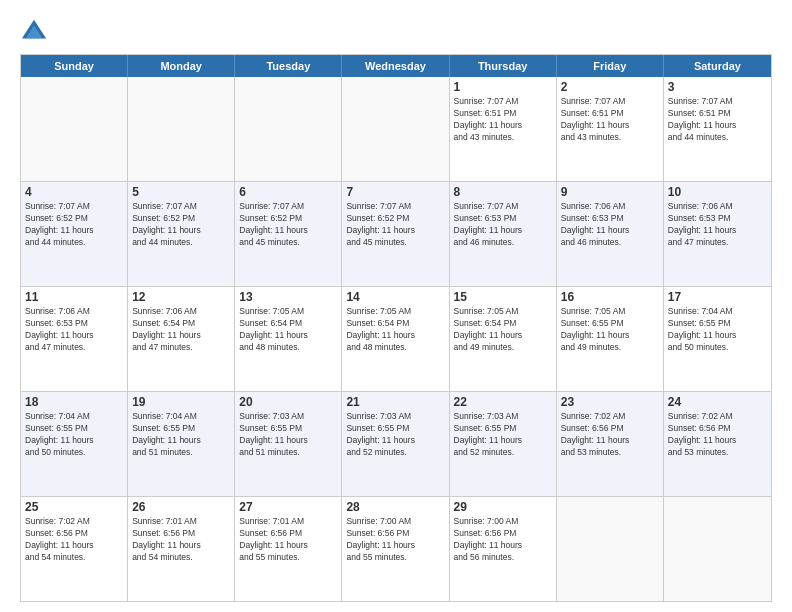  I want to click on day-number: 12, so click(181, 297).